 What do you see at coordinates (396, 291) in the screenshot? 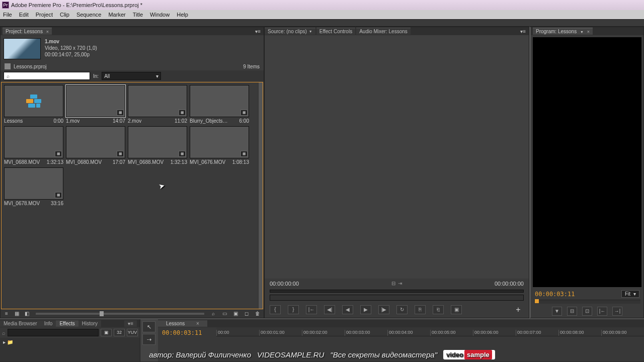
I see `source-ruler` at bounding box center [396, 291].